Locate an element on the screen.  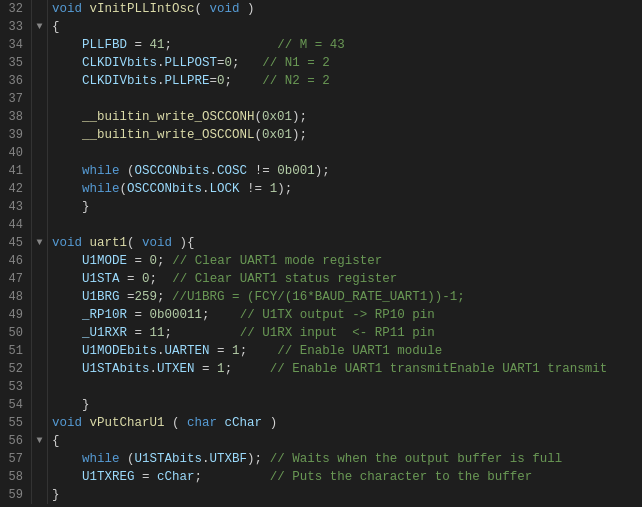
code-line-46: U1MODE = 0; // Clear UART1 mode register is located at coordinates (345, 261).